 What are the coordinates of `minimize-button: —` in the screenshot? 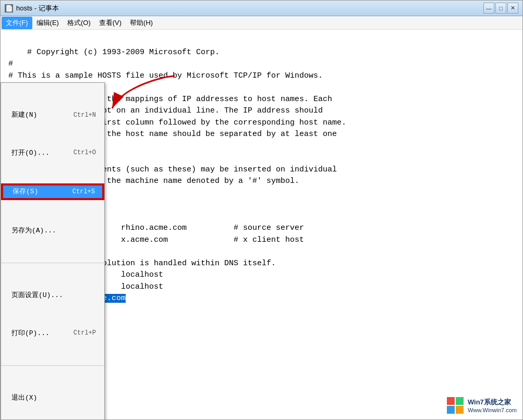 It's located at (489, 8).